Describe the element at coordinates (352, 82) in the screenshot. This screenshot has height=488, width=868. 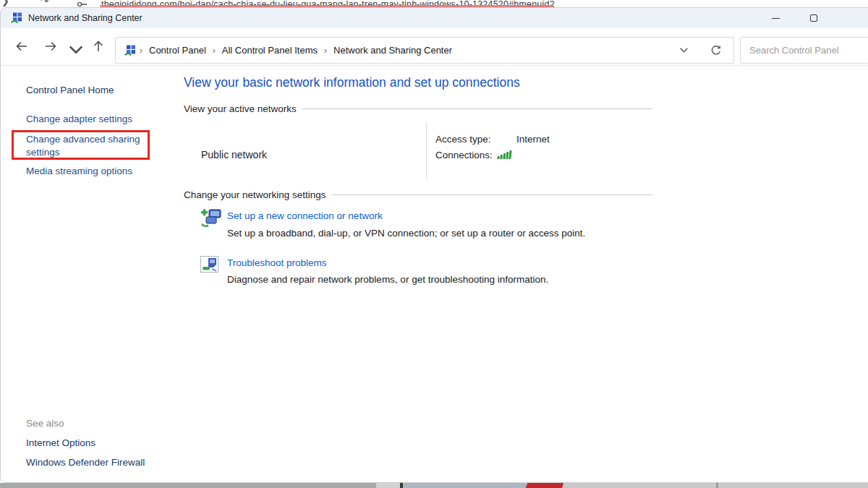
I see `page-title: View your basic network information and …` at that location.